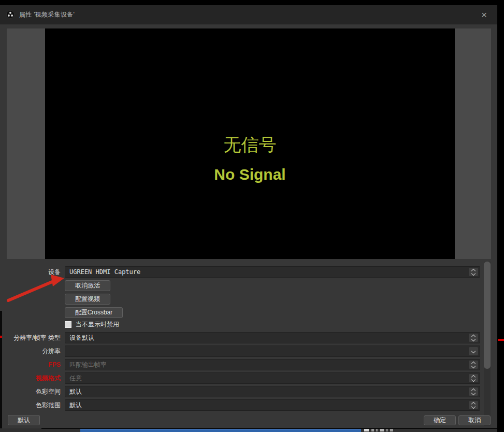 This screenshot has width=504, height=432. What do you see at coordinates (221, 430) in the screenshot?
I see `background-blue-bar` at bounding box center [221, 430].